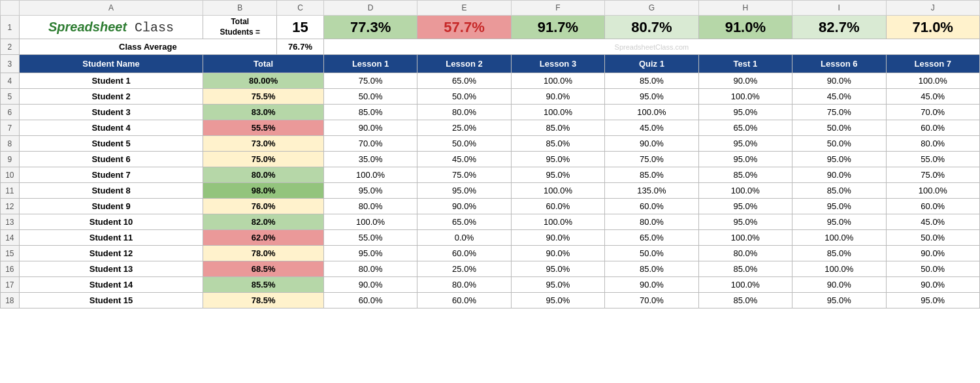  Describe the element at coordinates (111, 191) in the screenshot. I see `student-name-8: Student 8` at that location.